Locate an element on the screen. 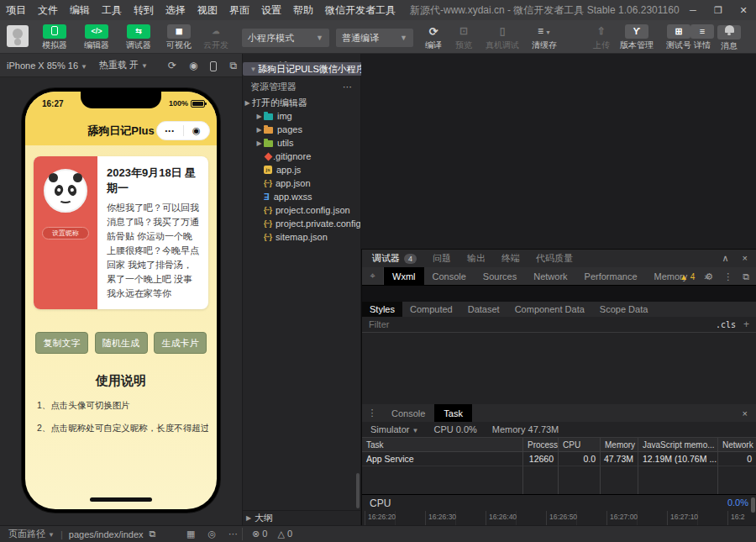  page-path-select: 页面路径 ▼ is located at coordinates (32, 534).